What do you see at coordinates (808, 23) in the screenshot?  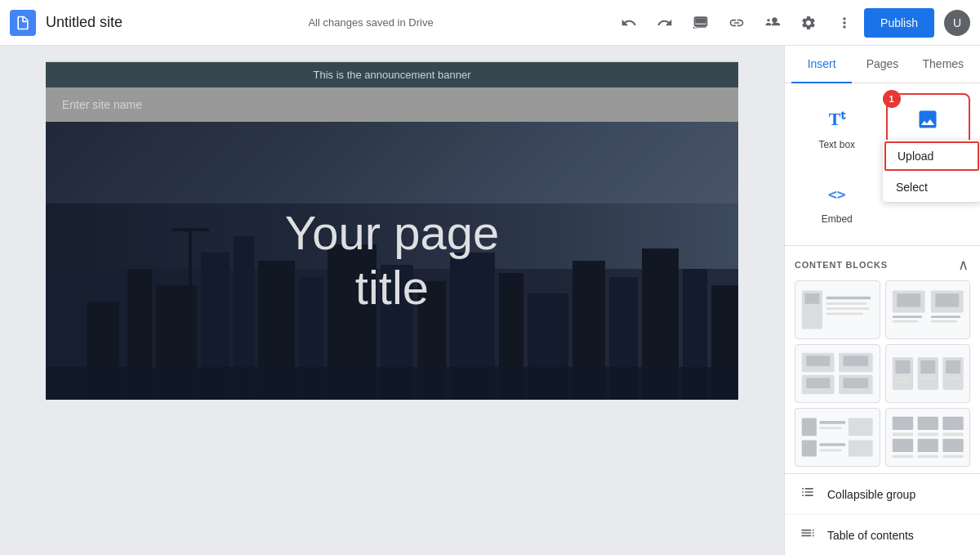 I see `settings-button` at bounding box center [808, 23].